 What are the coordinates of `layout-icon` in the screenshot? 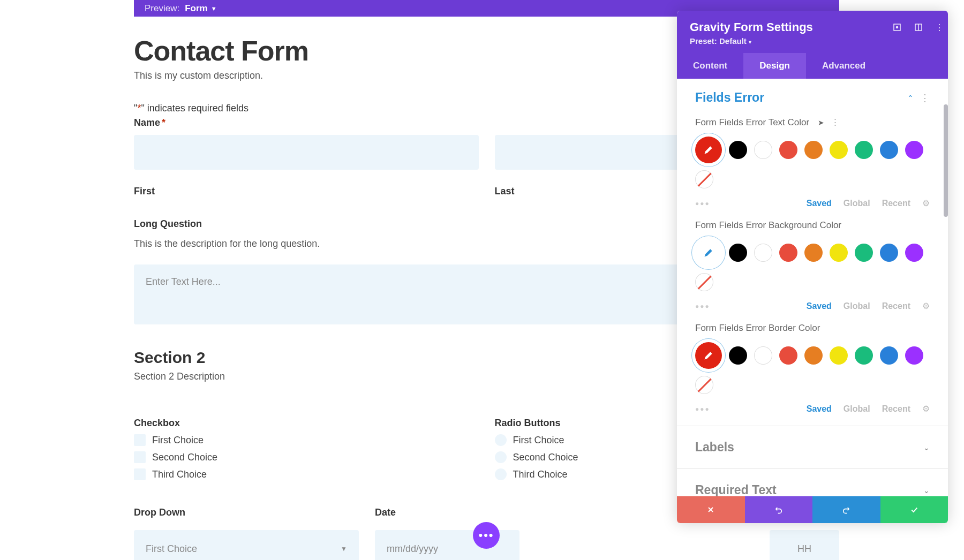 It's located at (918, 27).